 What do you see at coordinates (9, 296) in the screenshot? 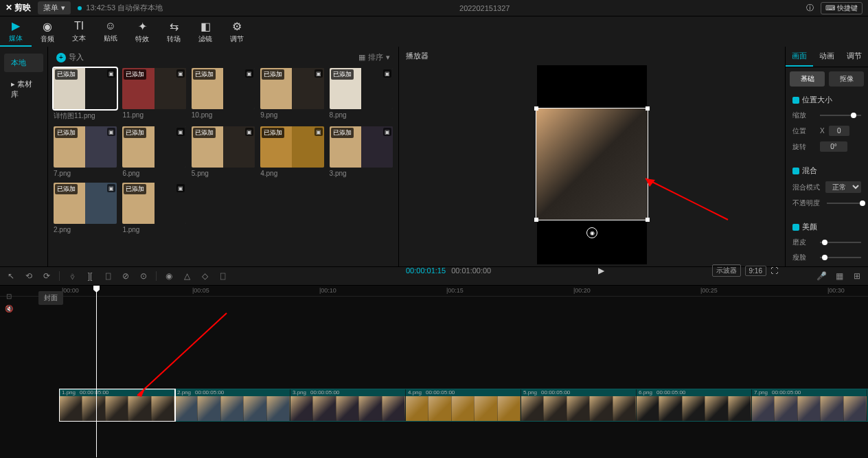
I see `lock-icon: ⊡` at bounding box center [9, 296].